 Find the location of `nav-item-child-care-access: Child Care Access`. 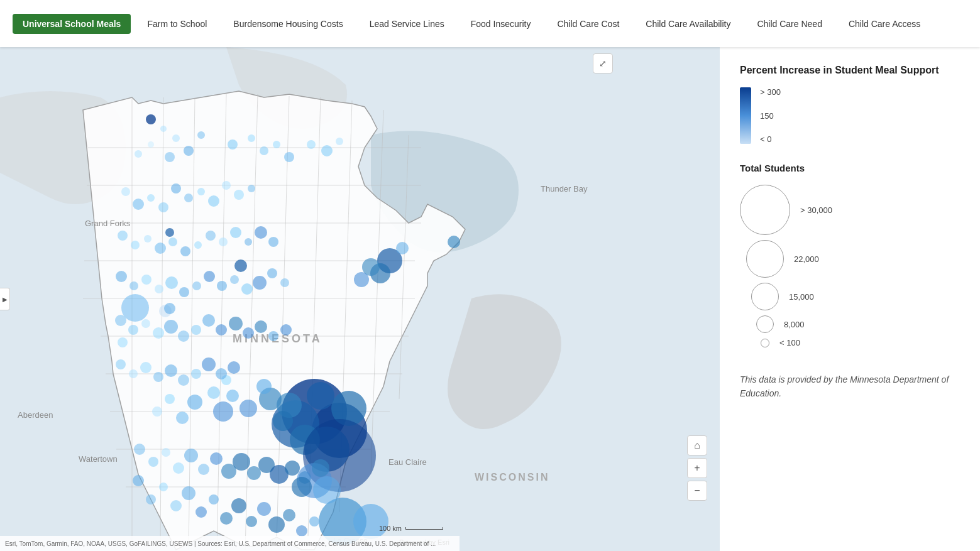

nav-item-child-care-access: Child Care Access is located at coordinates (884, 24).